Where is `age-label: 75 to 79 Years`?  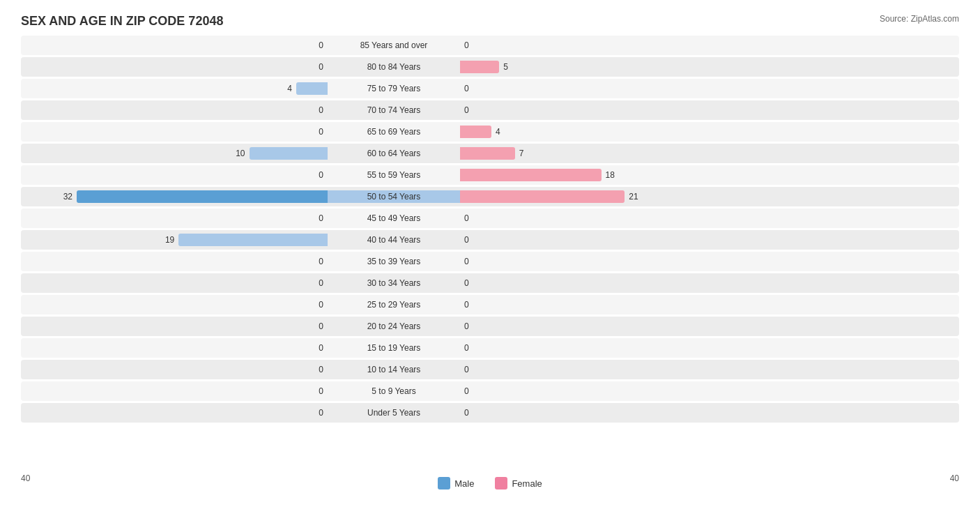 age-label: 75 to 79 Years is located at coordinates (394, 89).